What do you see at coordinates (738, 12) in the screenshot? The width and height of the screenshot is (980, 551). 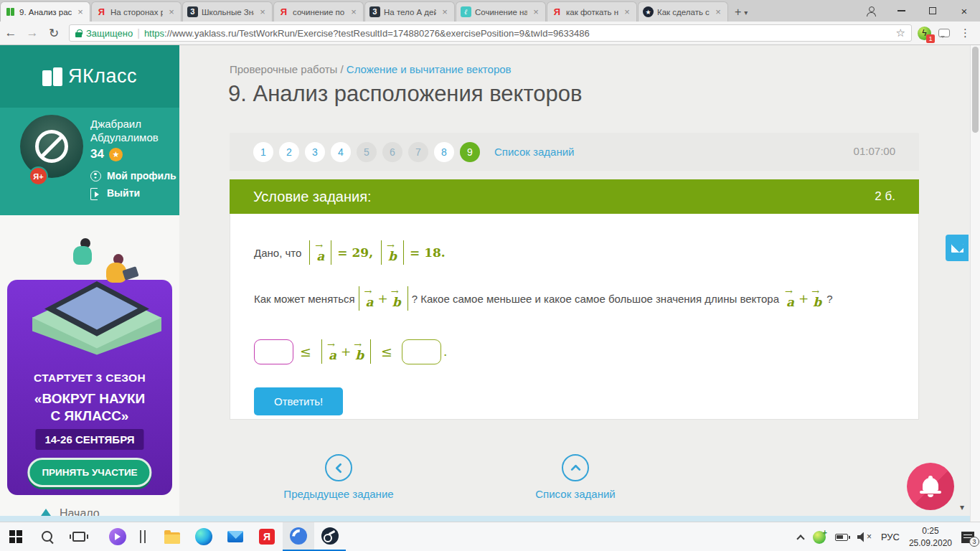 I see `new-tab-button: +` at bounding box center [738, 12].